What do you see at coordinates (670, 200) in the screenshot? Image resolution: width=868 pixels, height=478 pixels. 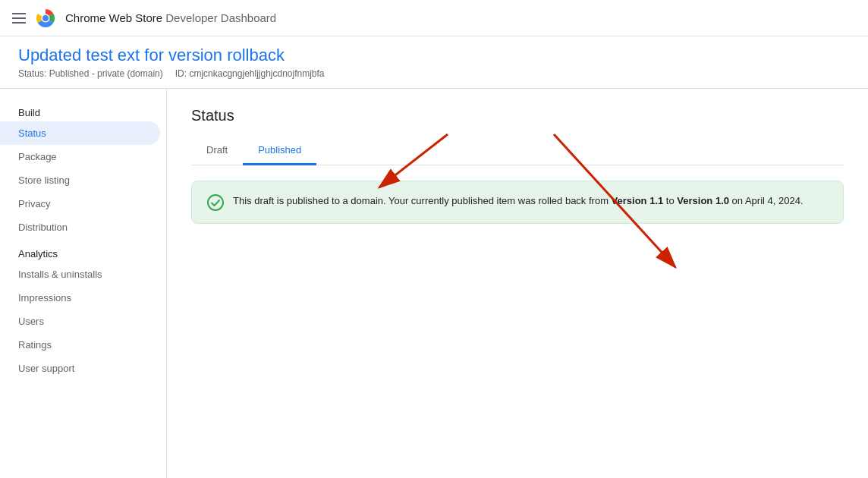 I see `alert-text-mid: to` at bounding box center [670, 200].